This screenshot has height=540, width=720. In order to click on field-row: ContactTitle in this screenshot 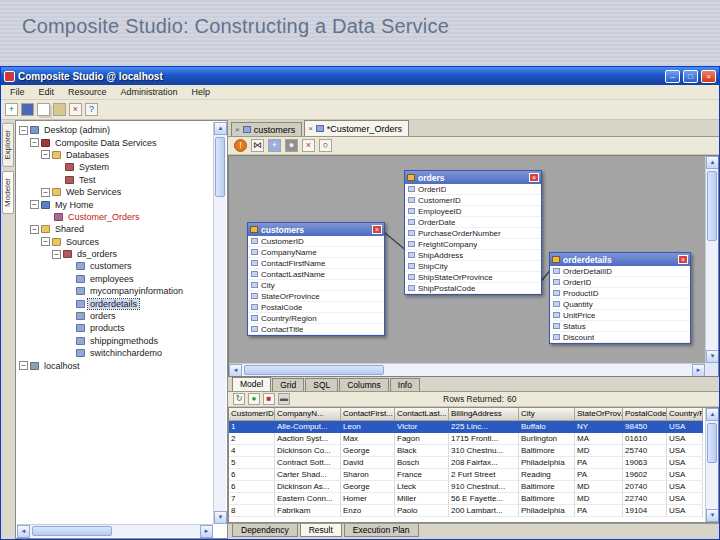, I will do `click(316, 330)`.